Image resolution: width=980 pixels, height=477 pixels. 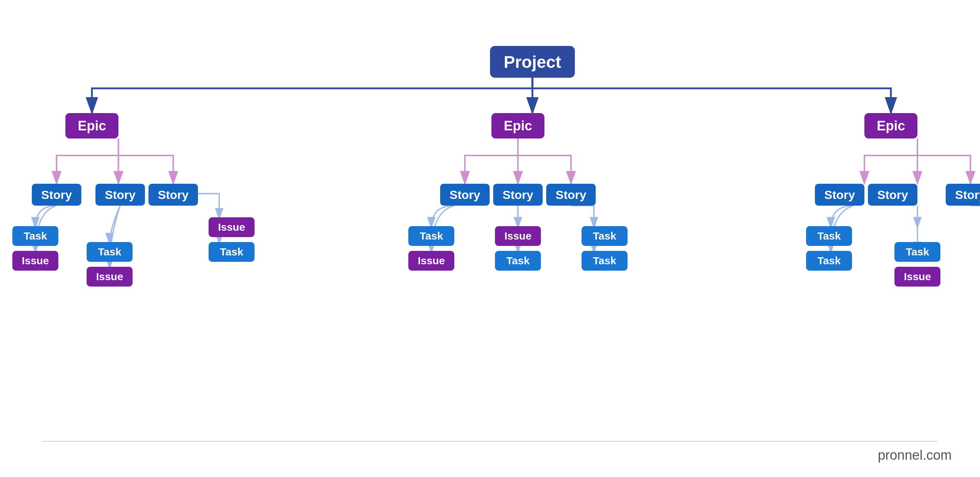 What do you see at coordinates (35, 261) in the screenshot?
I see `issue-left-1: Issue` at bounding box center [35, 261].